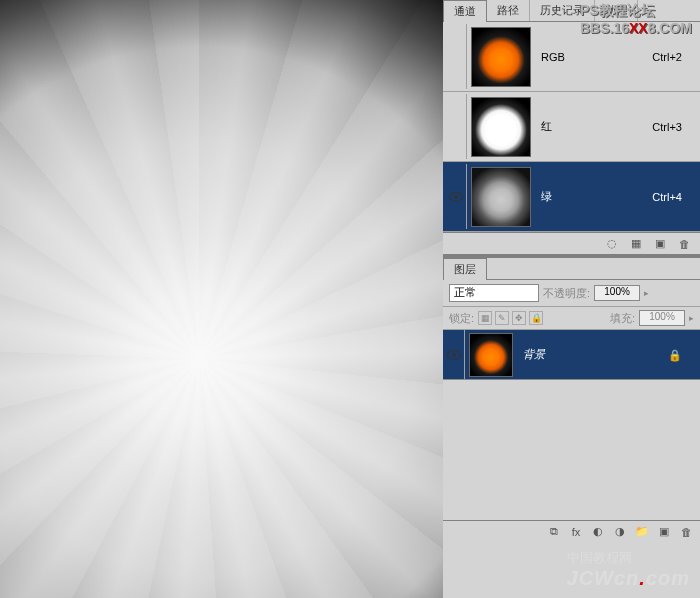 The image size is (700, 598). What do you see at coordinates (536, 318) in the screenshot?
I see `lock-all-icon: 🔒` at bounding box center [536, 318].